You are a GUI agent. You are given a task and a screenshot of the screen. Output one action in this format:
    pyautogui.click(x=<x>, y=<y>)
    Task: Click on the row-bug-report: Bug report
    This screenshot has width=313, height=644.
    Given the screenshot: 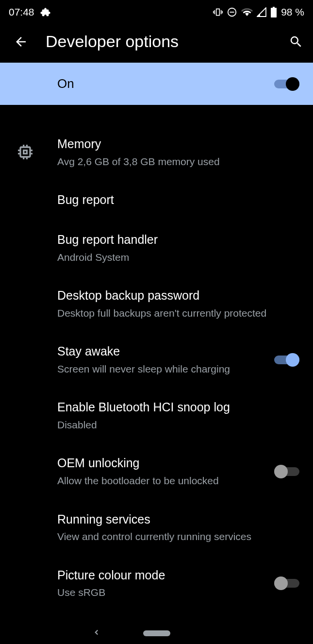 What is the action you would take?
    pyautogui.click(x=156, y=200)
    